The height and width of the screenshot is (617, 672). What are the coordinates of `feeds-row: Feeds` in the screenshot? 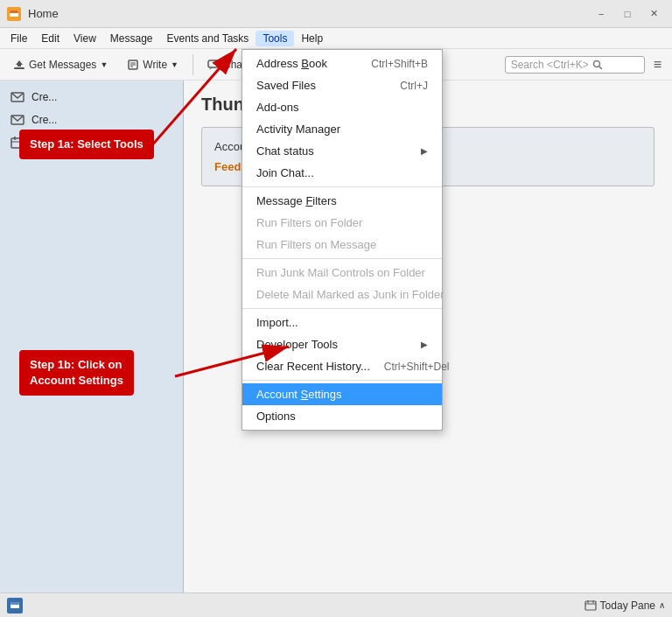 It's located at (428, 166).